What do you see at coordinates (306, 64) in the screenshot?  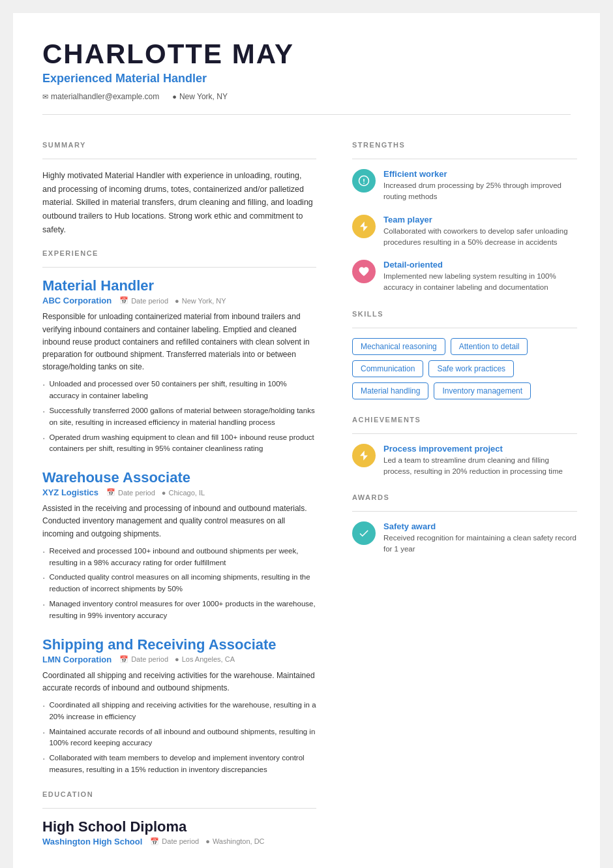 I see `header-section: CHARLOTTE MAY Experienced Material Handl…` at bounding box center [306, 64].